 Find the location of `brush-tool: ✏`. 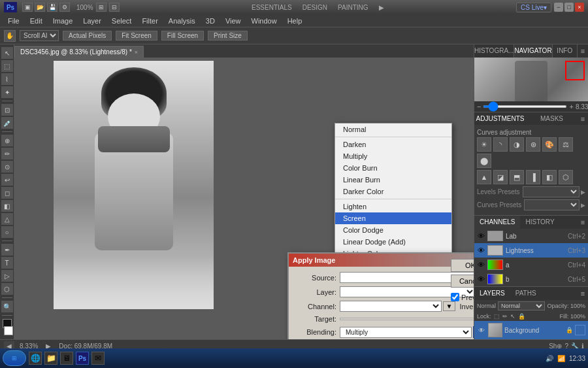

brush-tool: ✏ is located at coordinates (7, 154).